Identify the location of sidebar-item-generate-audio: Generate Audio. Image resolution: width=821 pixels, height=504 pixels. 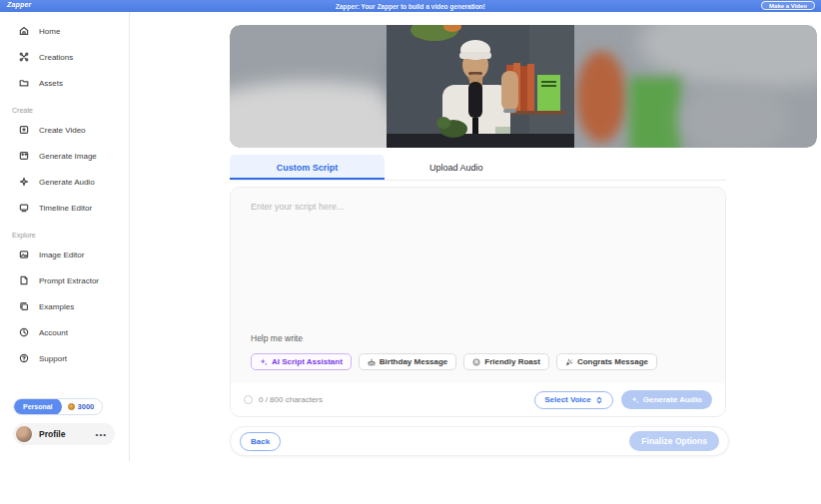
(64, 182).